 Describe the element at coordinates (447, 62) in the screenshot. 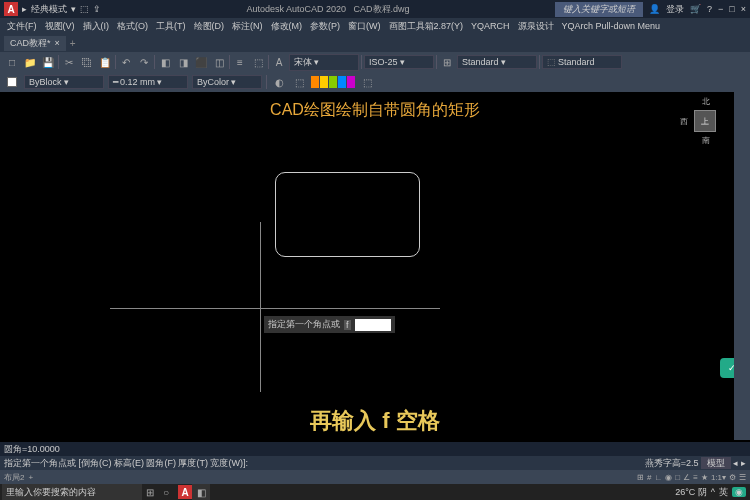

I see `table-icon: ⊞` at that location.